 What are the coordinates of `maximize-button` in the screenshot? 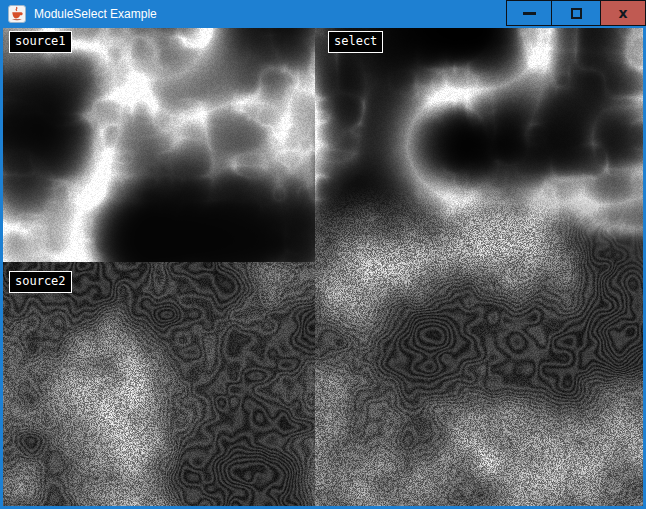 It's located at (576, 13).